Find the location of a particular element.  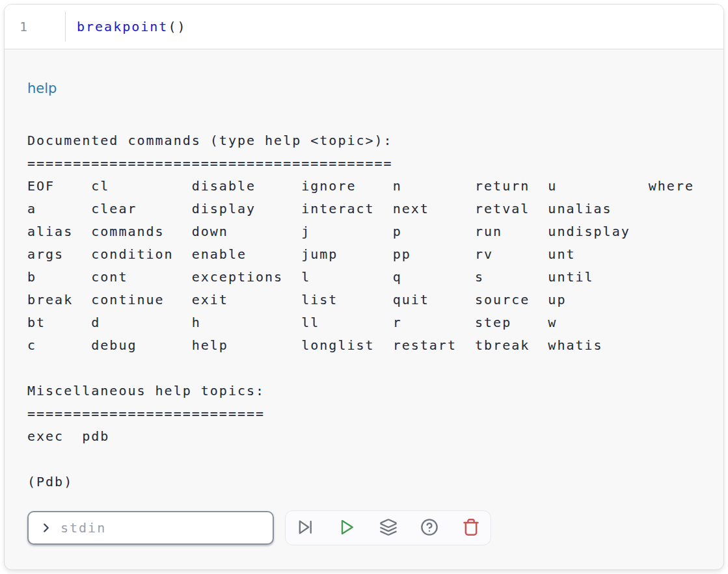

controls-row is located at coordinates (364, 528).